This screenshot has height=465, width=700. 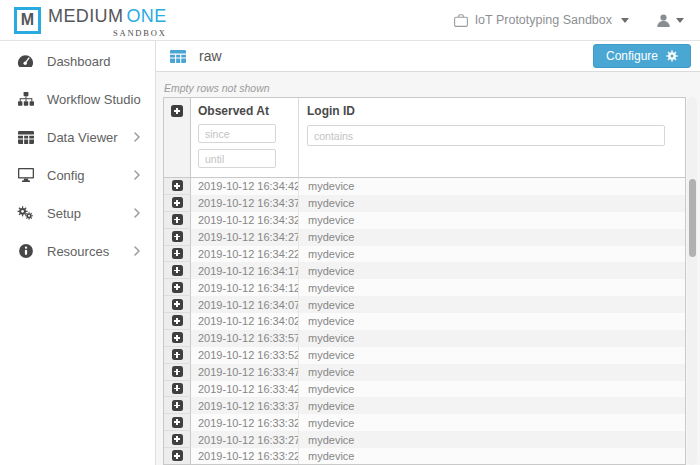 I want to click on table-row: 2019-10-12 16:34:42 mydevice, so click(x=424, y=186).